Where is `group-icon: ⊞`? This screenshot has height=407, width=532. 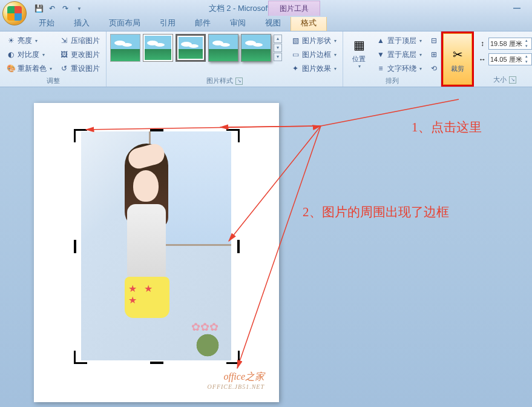
group-icon: ⊞ is located at coordinates (434, 55).